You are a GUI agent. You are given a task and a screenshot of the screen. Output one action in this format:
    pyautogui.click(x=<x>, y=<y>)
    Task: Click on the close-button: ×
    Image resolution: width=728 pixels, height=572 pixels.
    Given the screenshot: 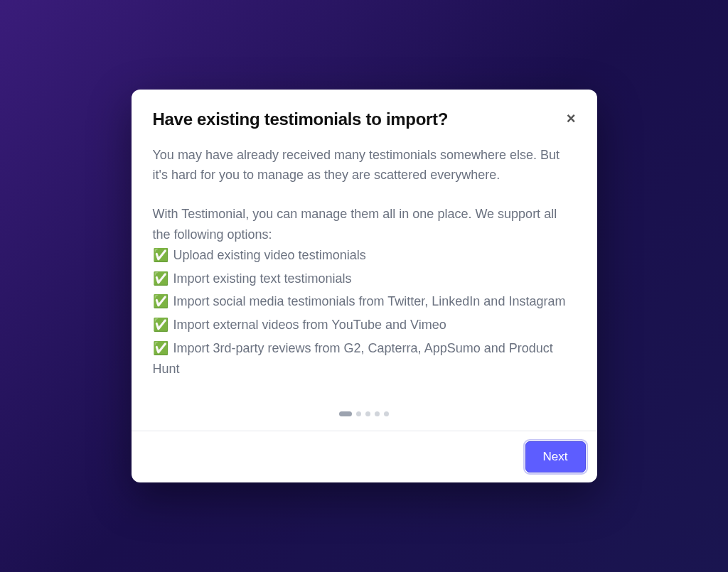 What is the action you would take?
    pyautogui.click(x=572, y=119)
    